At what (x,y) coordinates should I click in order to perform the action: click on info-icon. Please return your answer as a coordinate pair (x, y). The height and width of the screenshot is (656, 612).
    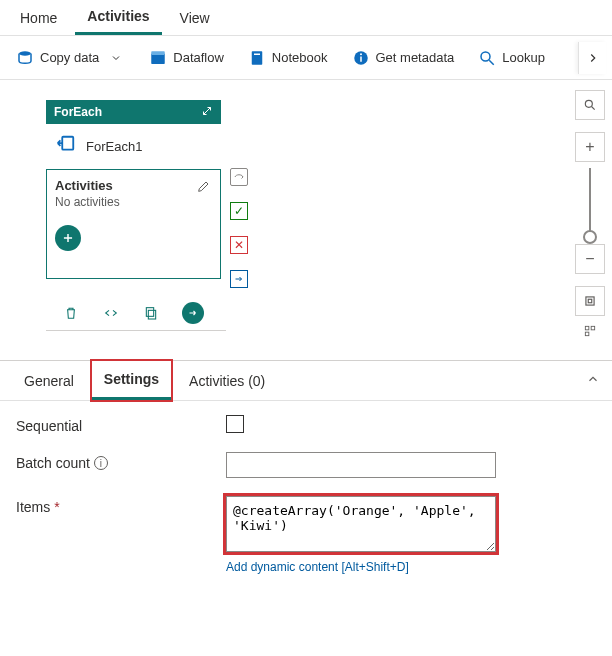
    Looking at the image, I should click on (361, 58).